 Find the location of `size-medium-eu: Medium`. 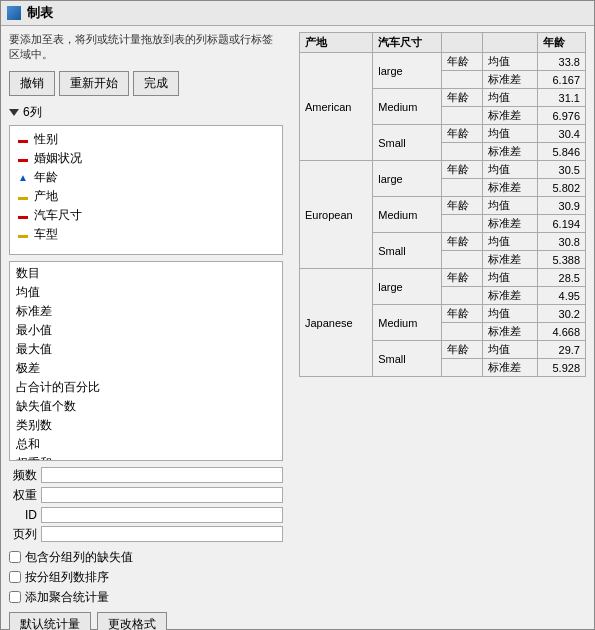

size-medium-eu: Medium is located at coordinates (408, 215).